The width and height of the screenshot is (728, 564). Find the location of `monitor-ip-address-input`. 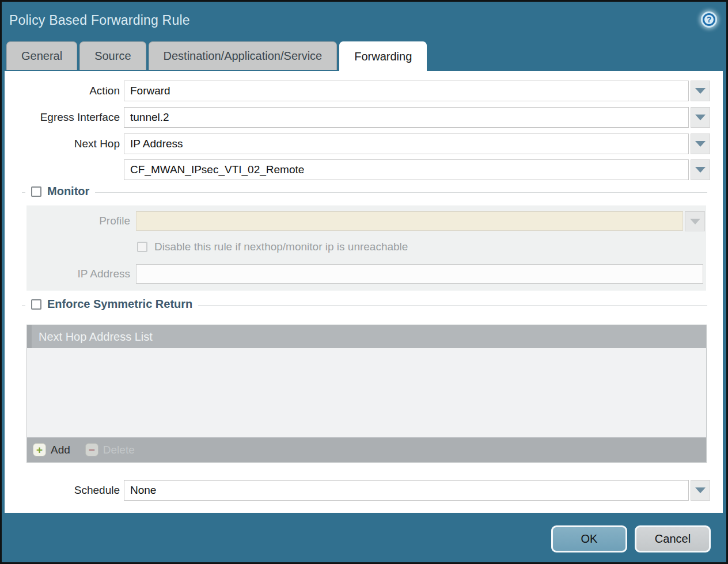

monitor-ip-address-input is located at coordinates (419, 274).